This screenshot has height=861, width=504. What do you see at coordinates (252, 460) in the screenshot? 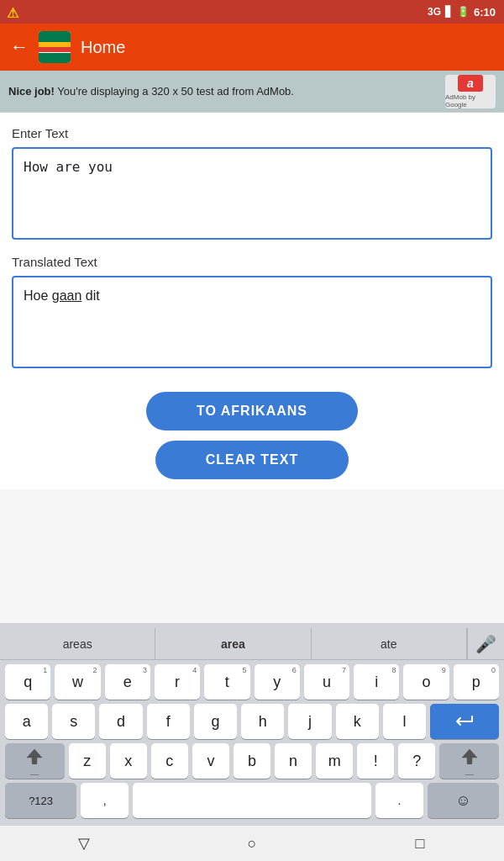
I see `clear-button: CLEAR TEXT` at bounding box center [252, 460].